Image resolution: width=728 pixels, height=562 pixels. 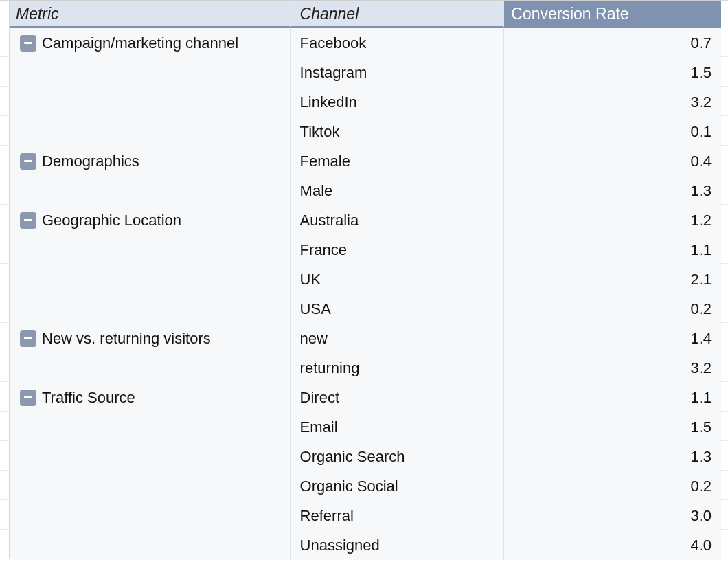 I want to click on rate-cell: 0.2, so click(x=613, y=486).